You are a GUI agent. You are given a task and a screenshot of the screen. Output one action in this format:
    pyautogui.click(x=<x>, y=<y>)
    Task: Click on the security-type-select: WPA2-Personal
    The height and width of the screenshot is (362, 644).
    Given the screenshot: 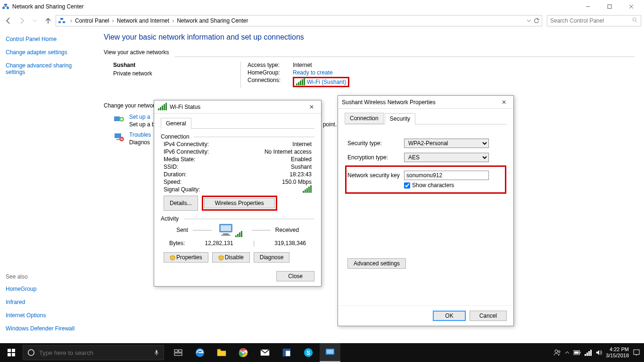 What is the action you would take?
    pyautogui.click(x=446, y=143)
    